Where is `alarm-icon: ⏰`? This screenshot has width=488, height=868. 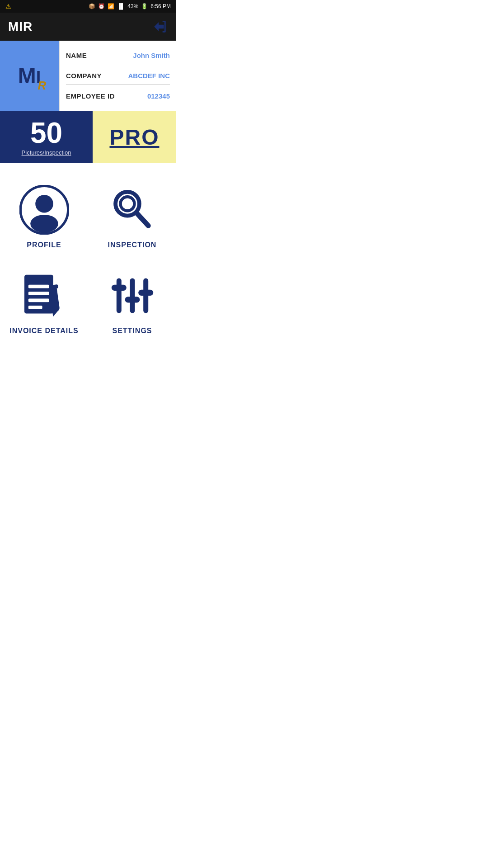 alarm-icon: ⏰ is located at coordinates (101, 6).